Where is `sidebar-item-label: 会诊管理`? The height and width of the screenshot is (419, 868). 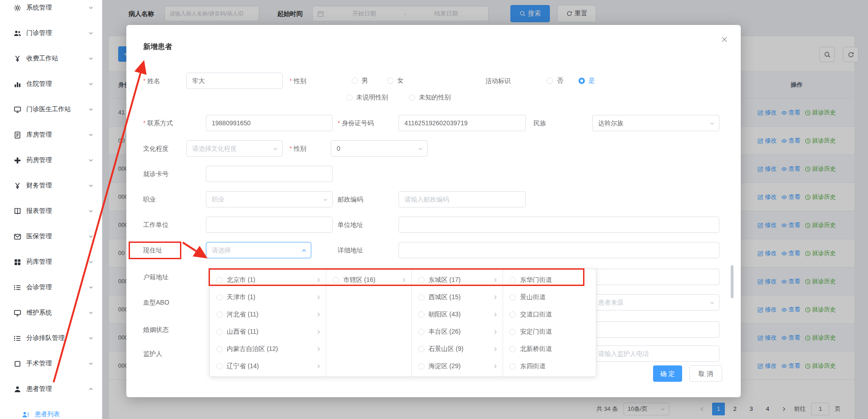
sidebar-item-label: 会诊管理 is located at coordinates (57, 287).